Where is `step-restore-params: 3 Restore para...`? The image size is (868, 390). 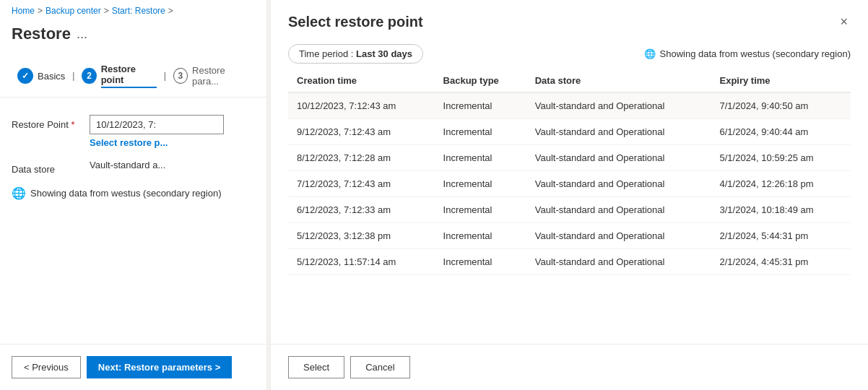 step-restore-params: 3 Restore para... is located at coordinates (211, 76).